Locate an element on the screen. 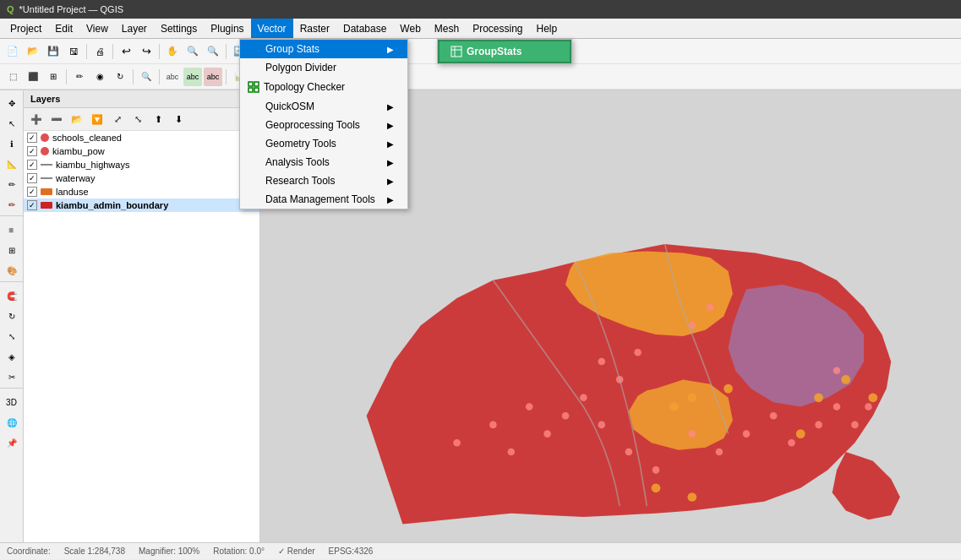 The height and width of the screenshot is (560, 961). vector-menu-item-geoprocessing-tools: Geoprocessing Tools▶ is located at coordinates (324, 125).